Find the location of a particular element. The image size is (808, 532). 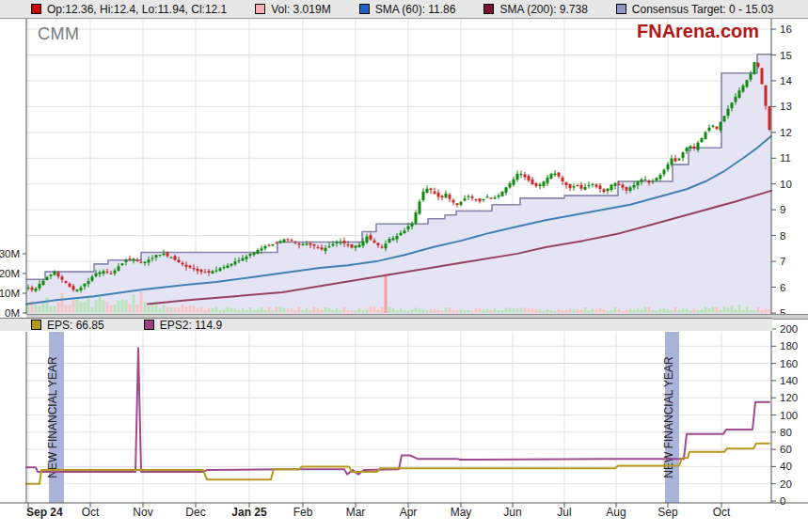

x-axis-label: Jul is located at coordinates (564, 512).